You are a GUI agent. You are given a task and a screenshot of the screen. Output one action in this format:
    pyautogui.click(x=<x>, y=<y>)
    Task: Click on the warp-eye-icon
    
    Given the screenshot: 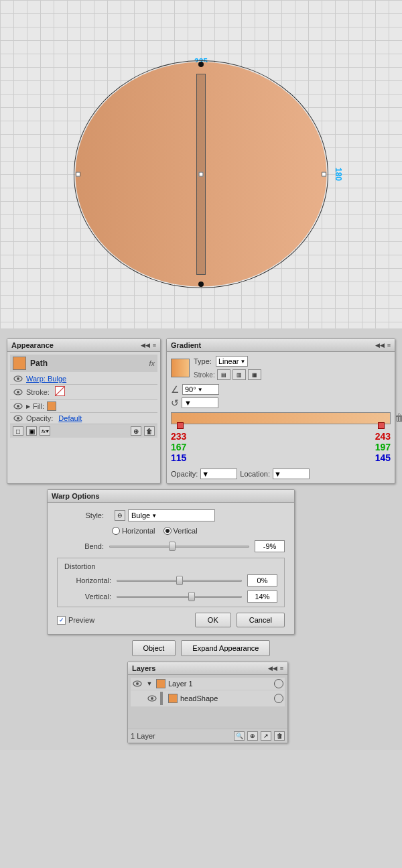 What is the action you would take?
    pyautogui.click(x=18, y=379)
    